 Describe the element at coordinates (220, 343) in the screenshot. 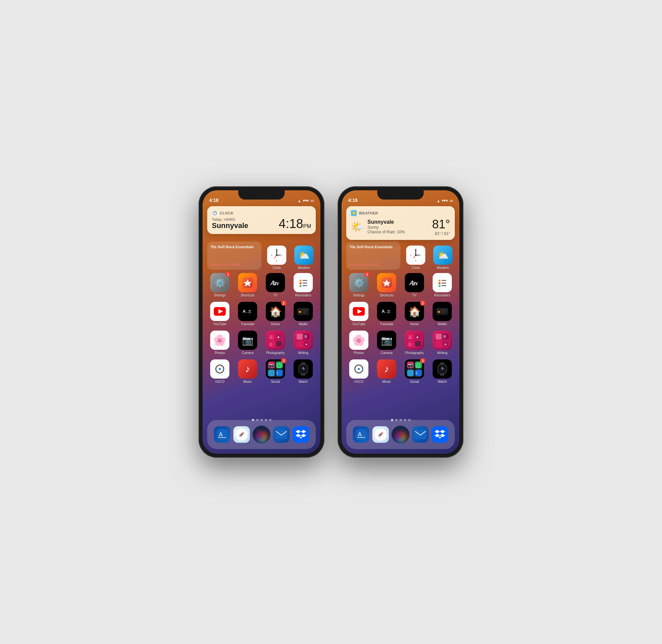

I see `app-photos-1: 🌸 Photos` at that location.